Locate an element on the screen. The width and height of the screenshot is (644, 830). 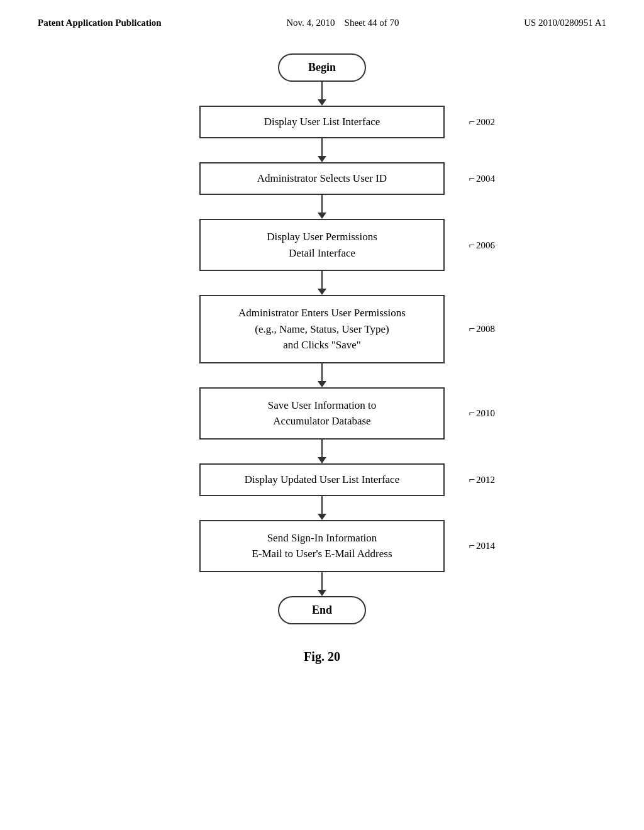
ref-2006: 2006 is located at coordinates (482, 245).